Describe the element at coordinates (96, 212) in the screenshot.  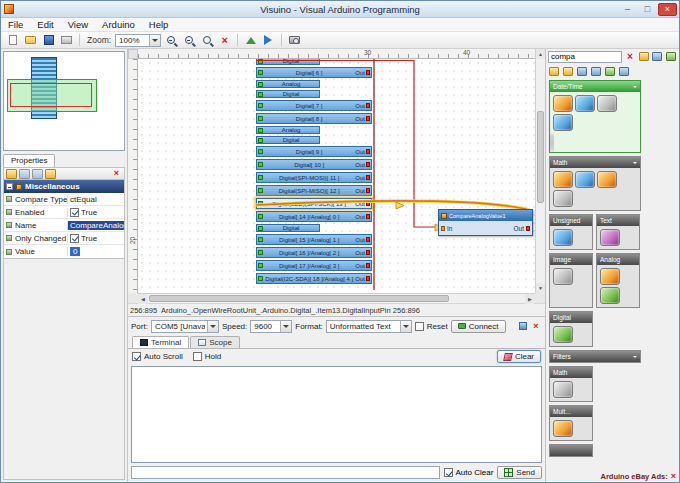
I see `property-value-enabled: True` at that location.